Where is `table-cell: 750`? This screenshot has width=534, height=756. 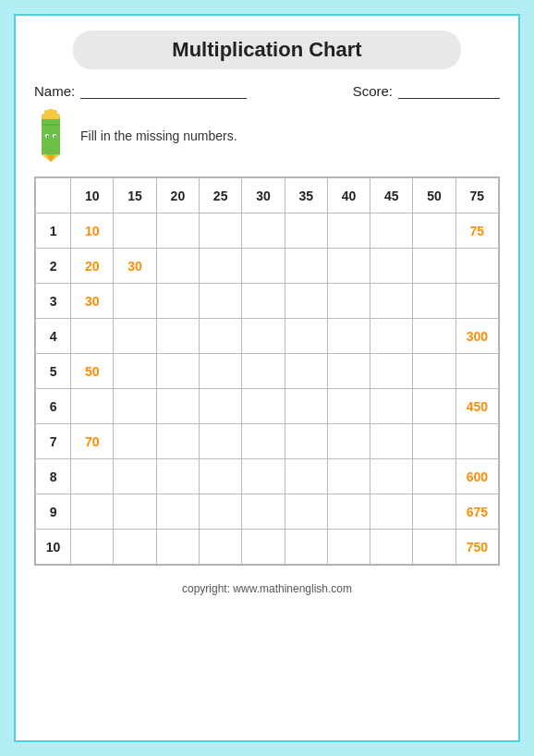 table-cell: 750 is located at coordinates (477, 547).